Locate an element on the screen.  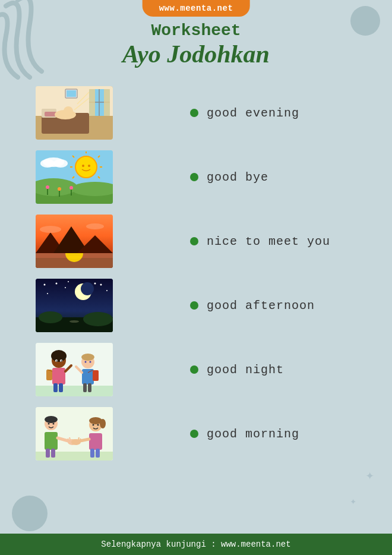
match-row-1: good evening is located at coordinates (202, 113).